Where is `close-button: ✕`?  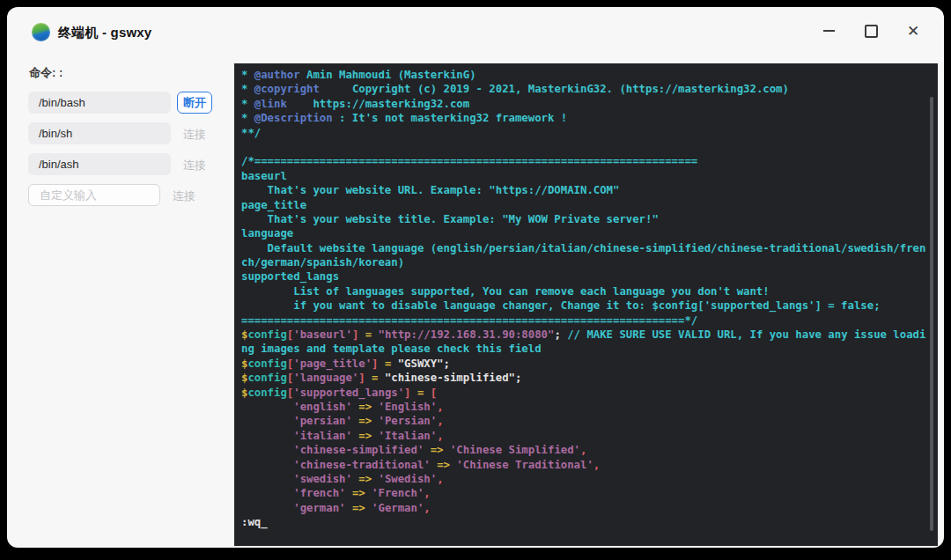 close-button: ✕ is located at coordinates (913, 31).